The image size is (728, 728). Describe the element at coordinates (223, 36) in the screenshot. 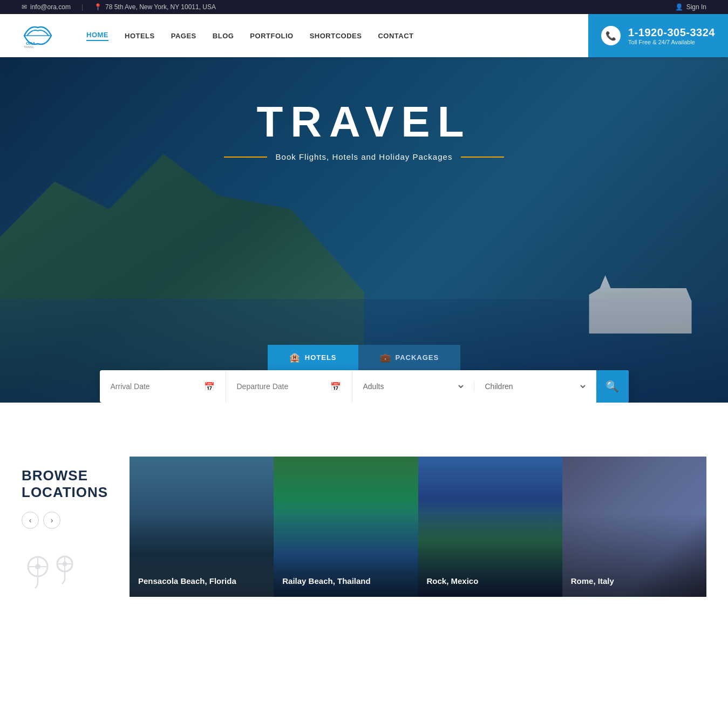

I see `nav-blog: BLOG` at that location.